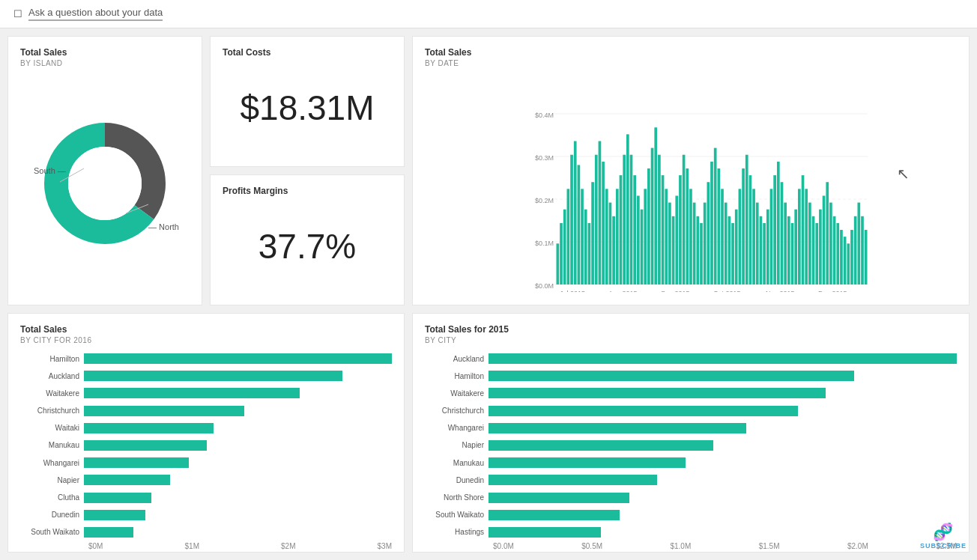 The image size is (977, 560). I want to click on svg-text: $0.3M, so click(544, 158).